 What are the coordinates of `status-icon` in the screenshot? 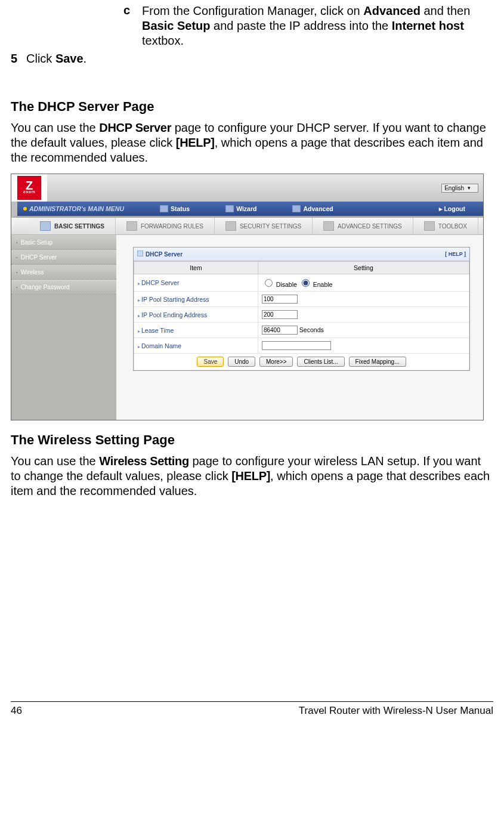 It's located at (164, 209).